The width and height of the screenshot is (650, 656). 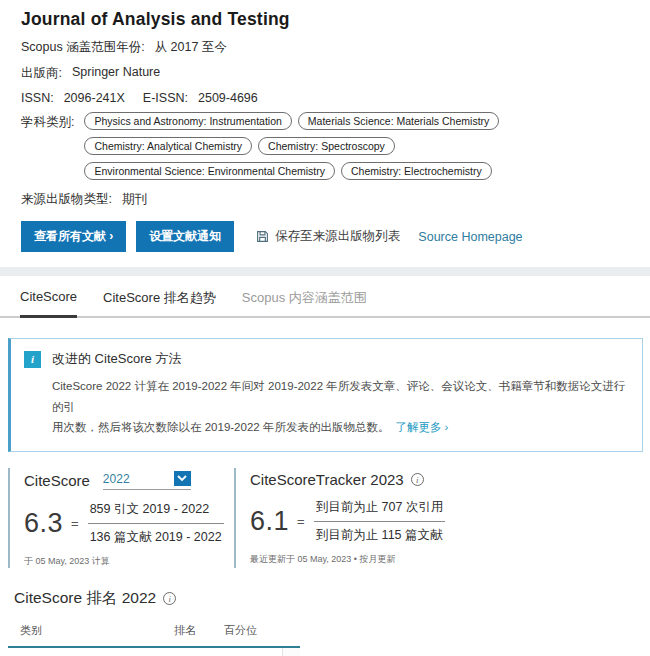 I want to click on tracker-denominator: 到目前为止 115 篇文献, so click(x=380, y=532).